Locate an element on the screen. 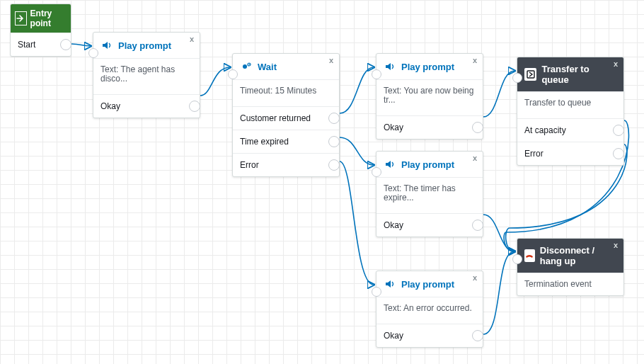  node-description: Text: You are now being tr... is located at coordinates (430, 95).